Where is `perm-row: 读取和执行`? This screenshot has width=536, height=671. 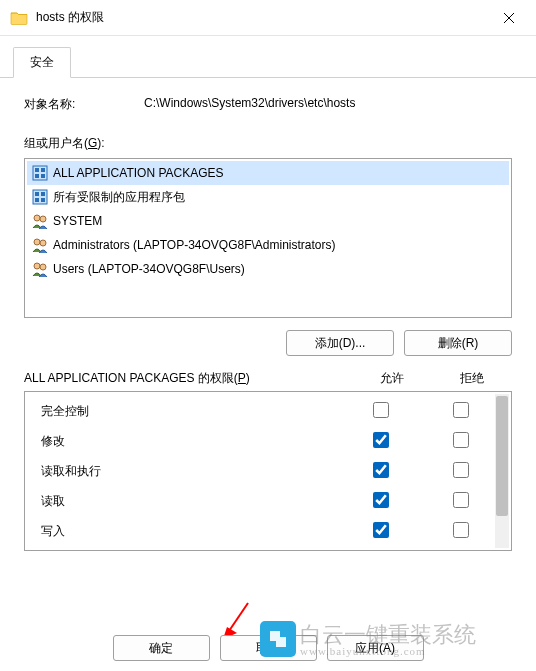
perm-row: 读取和执行 is located at coordinates (268, 471).